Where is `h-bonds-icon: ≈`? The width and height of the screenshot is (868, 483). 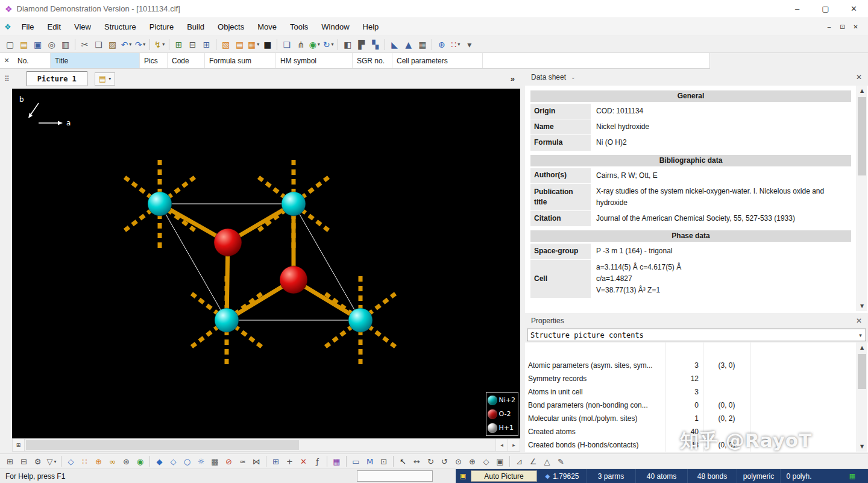
h-bonds-icon: ≈ is located at coordinates (242, 461).